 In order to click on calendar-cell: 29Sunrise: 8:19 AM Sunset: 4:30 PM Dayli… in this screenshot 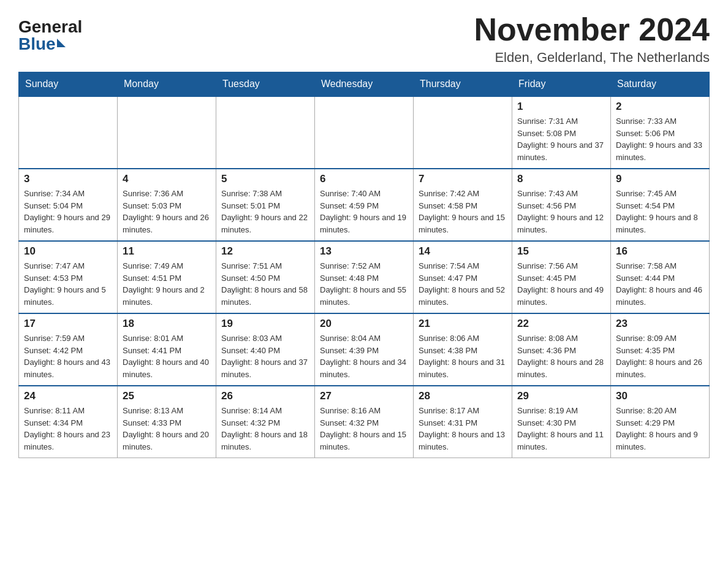, I will do `click(561, 422)`.